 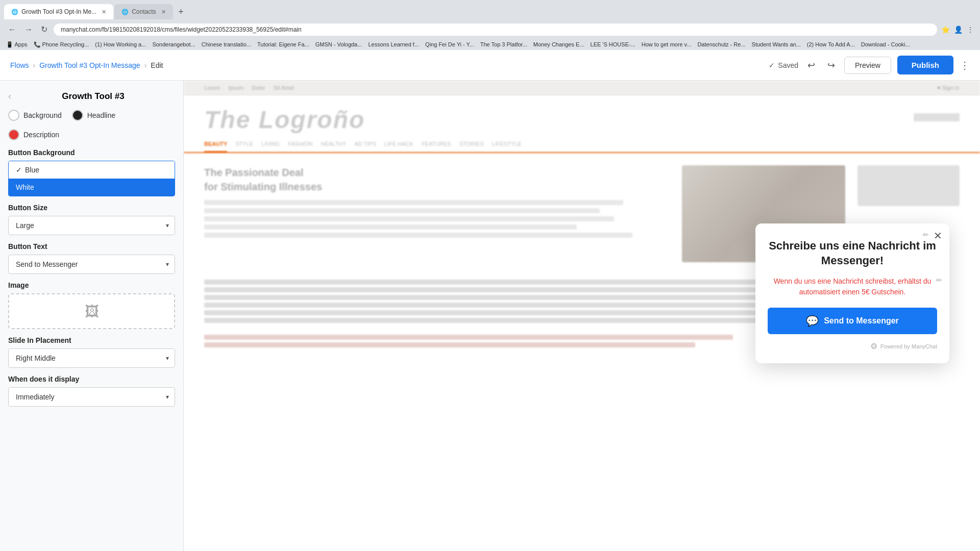 What do you see at coordinates (92, 115) in the screenshot?
I see `color-pickers: Background Headline` at bounding box center [92, 115].